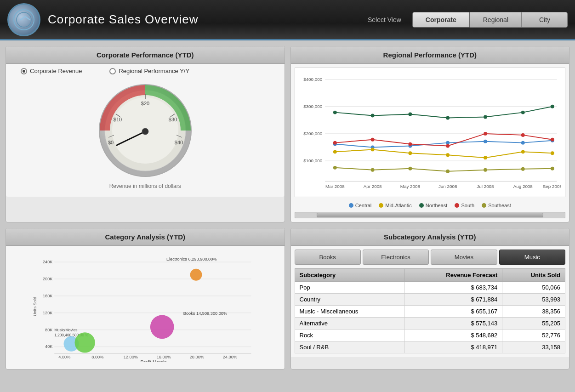 Image resolution: width=575 pixels, height=392 pixels. What do you see at coordinates (433, 205) in the screenshot?
I see `legend-northeast: Northeast` at bounding box center [433, 205].